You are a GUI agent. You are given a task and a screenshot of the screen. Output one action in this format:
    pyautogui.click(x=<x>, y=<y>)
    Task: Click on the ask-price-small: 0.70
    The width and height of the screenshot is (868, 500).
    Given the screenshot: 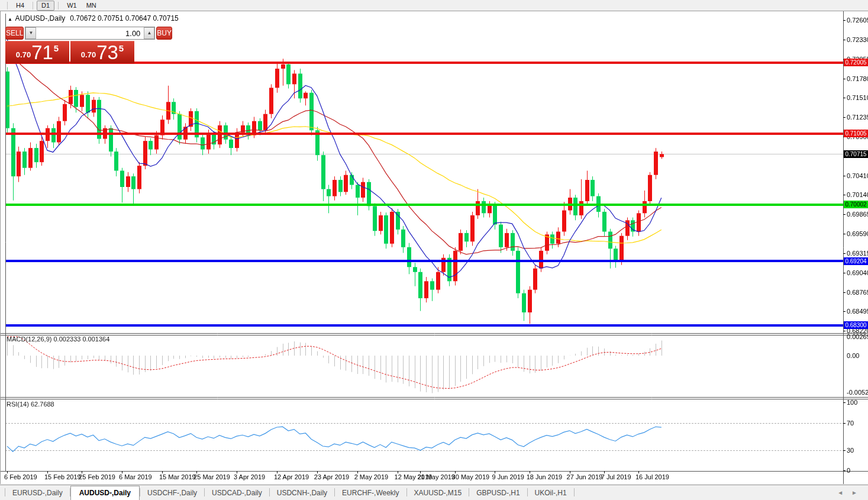 What is the action you would take?
    pyautogui.click(x=89, y=54)
    